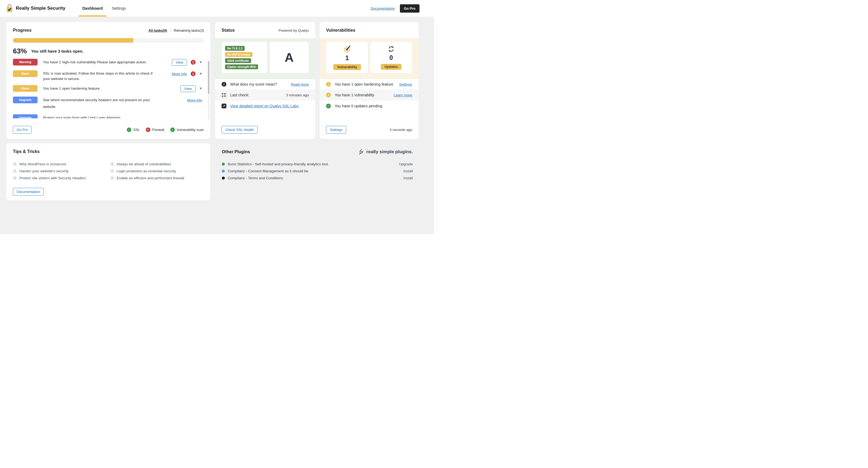 Image resolution: width=868 pixels, height=468 pixels. I want to click on vulnerabilities-card: Vulnerabilities 1 Vulnerability, so click(369, 80).